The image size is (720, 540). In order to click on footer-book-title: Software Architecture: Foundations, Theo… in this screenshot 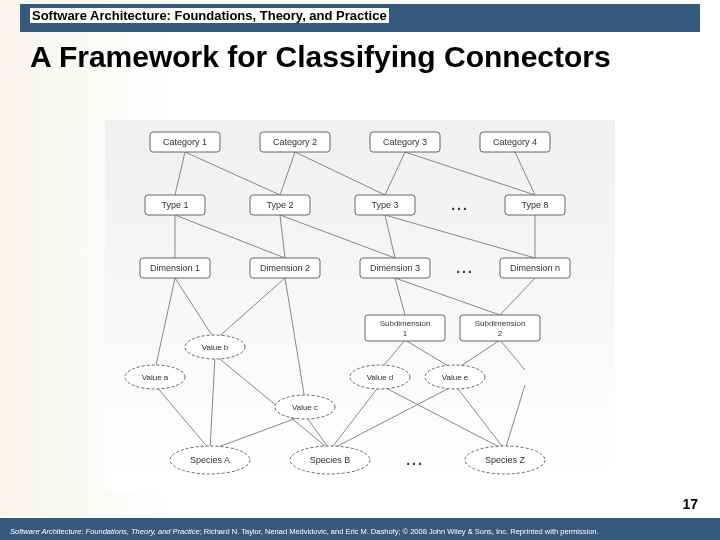, I will do `click(105, 532)`.